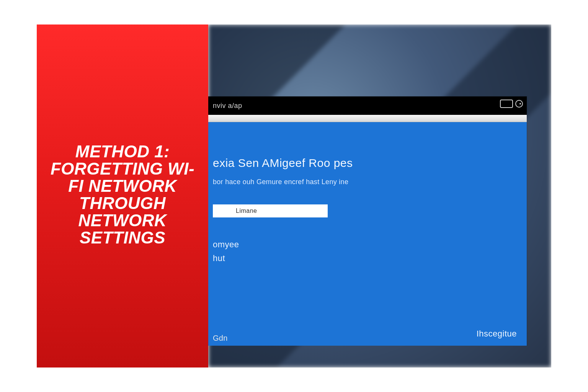  I want to click on window-title: nviv a/ap, so click(227, 106).